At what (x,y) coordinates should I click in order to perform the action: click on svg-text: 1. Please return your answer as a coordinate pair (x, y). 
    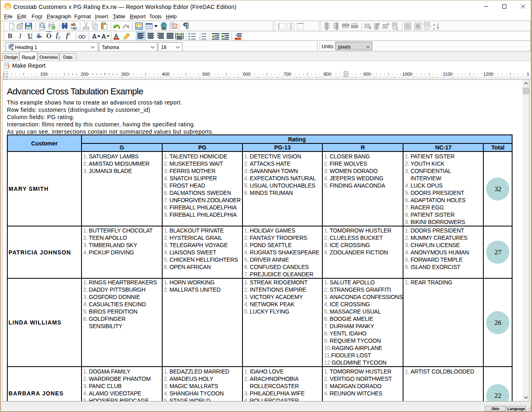
    Looking at the image, I should click on (200, 34).